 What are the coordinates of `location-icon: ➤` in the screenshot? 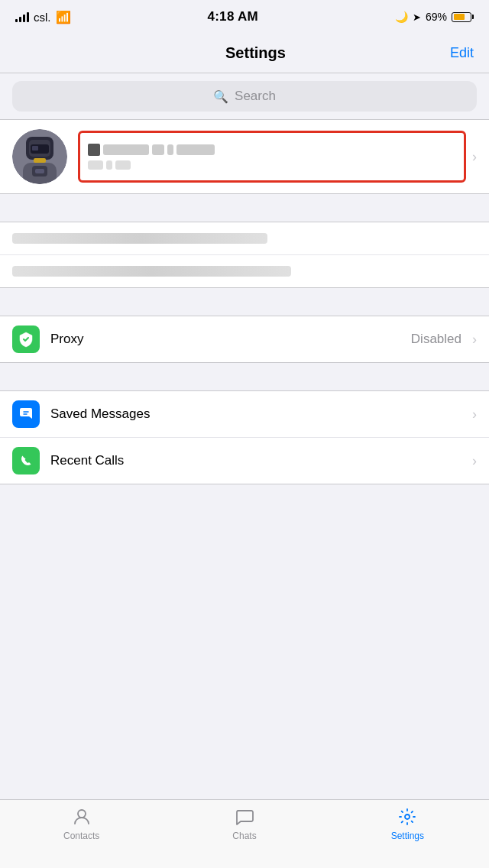 It's located at (417, 17).